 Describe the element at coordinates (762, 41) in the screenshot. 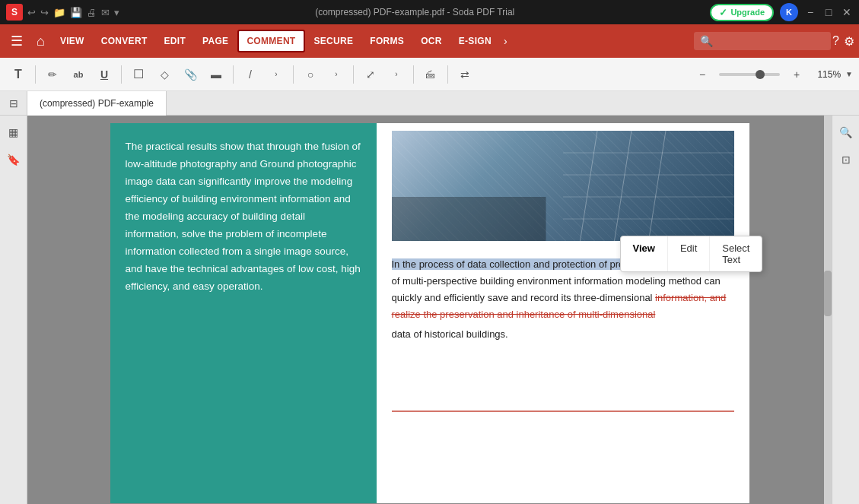

I see `search-area: 🔍` at that location.